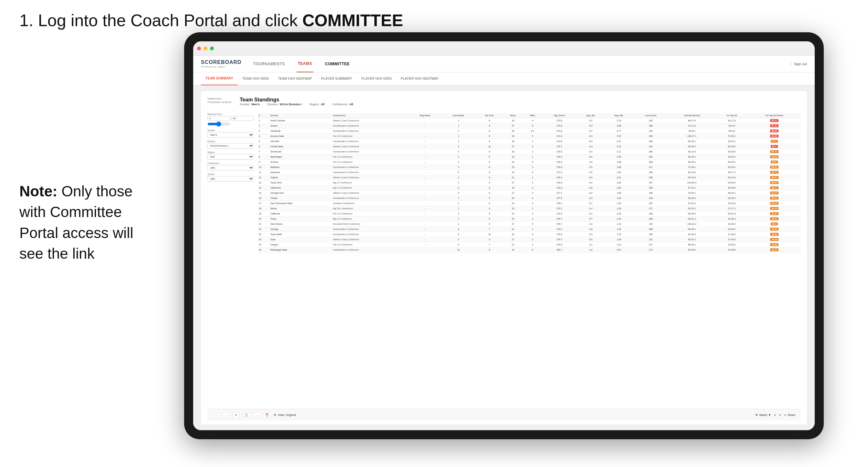 This screenshot has height=467, width=868. I want to click on refresh-button: ↻, so click(236, 415).